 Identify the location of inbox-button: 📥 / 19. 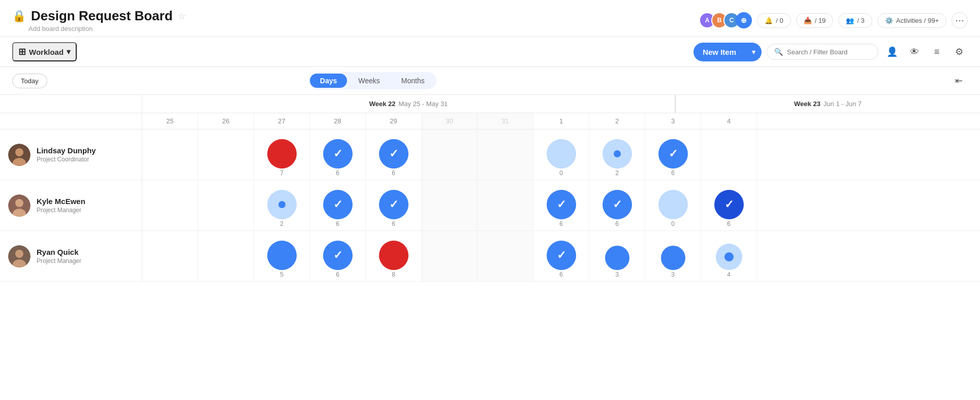
(815, 20).